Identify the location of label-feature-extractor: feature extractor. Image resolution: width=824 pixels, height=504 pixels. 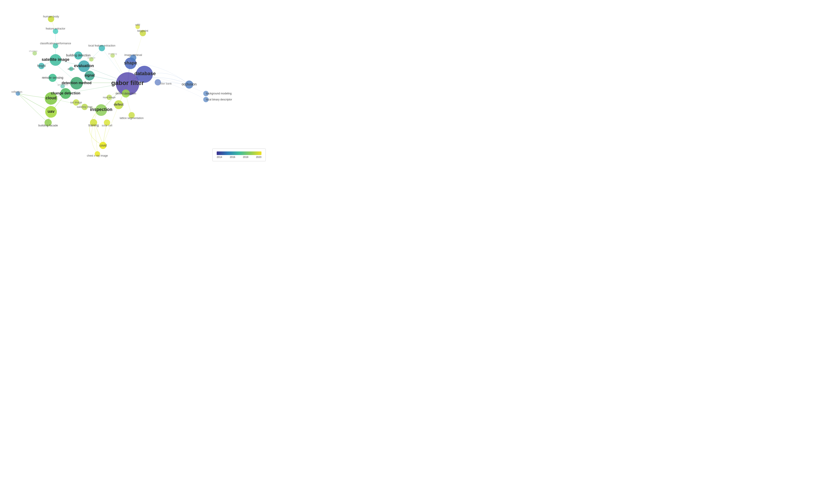
(56, 29).